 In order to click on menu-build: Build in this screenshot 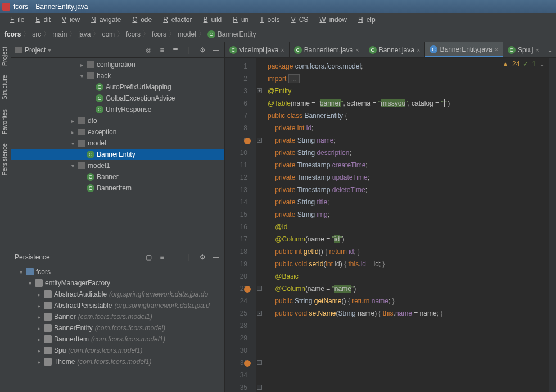, I will do `click(211, 20)`.